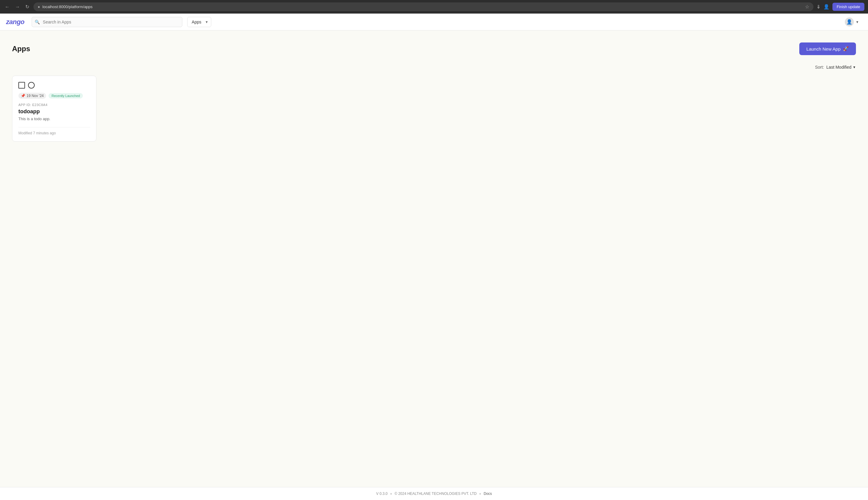  What do you see at coordinates (23, 96) in the screenshot?
I see `pin-icon: 📌` at bounding box center [23, 96].